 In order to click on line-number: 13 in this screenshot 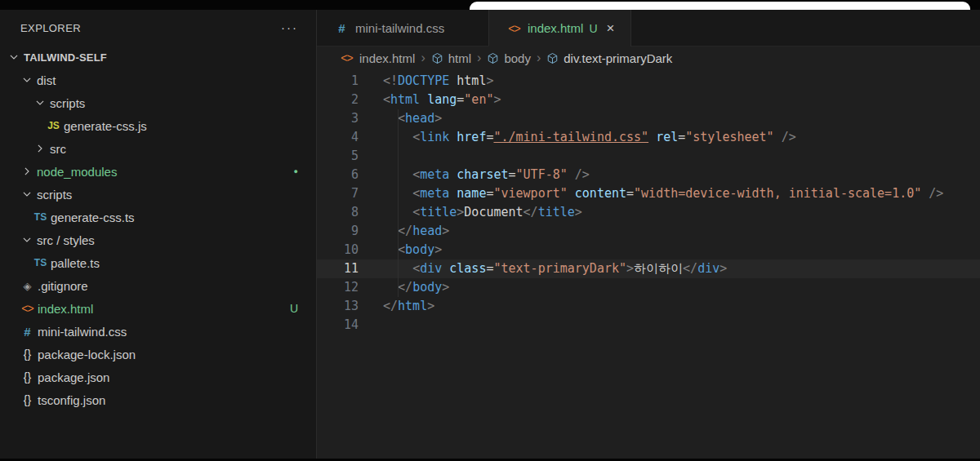, I will do `click(338, 307)`.